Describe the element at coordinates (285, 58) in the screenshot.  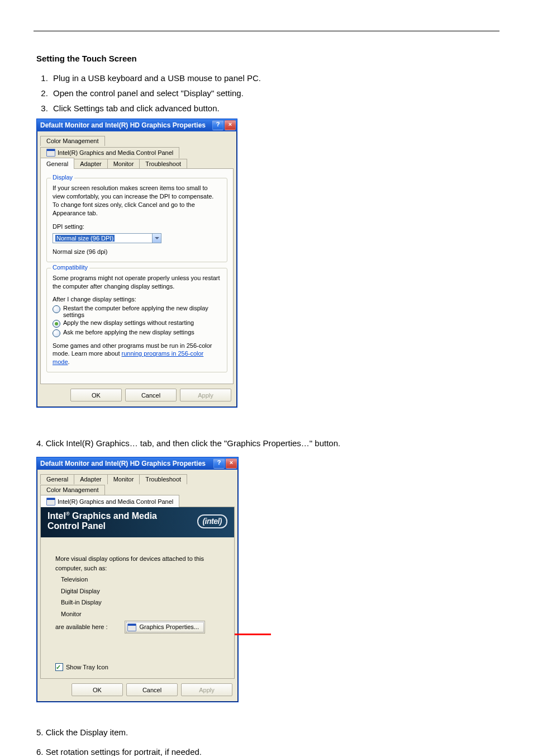
I see `section-header: Setting the Touch Screen` at that location.